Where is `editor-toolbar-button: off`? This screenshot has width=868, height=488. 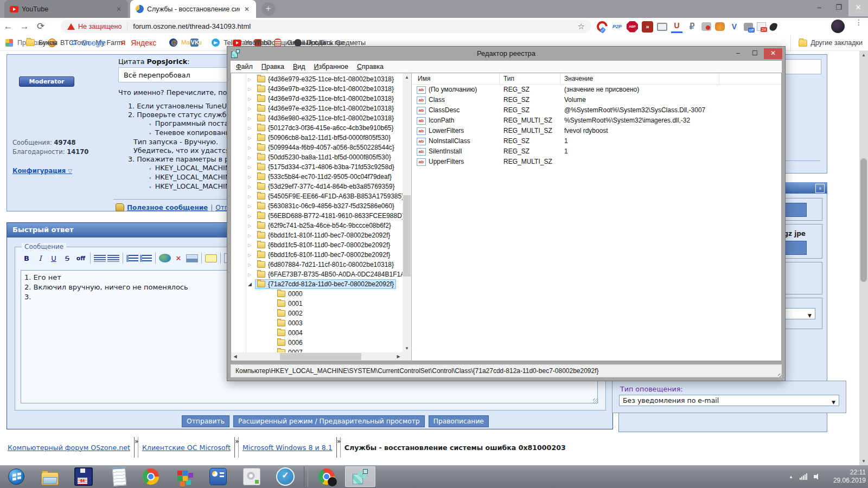
editor-toolbar-button: off is located at coordinates (81, 258).